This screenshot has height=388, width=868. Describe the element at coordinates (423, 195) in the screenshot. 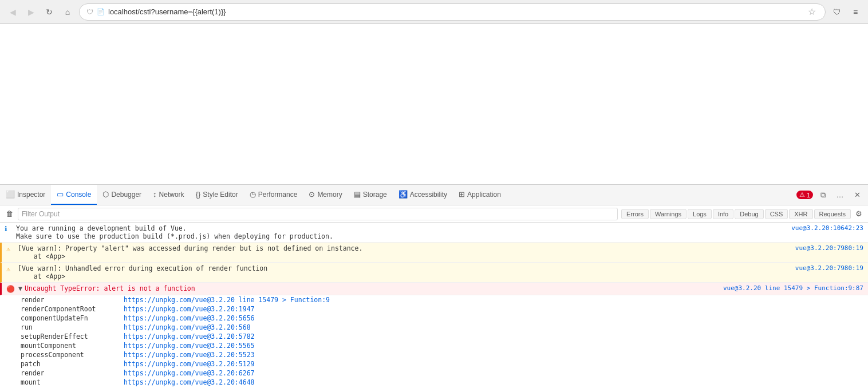

I see `tab-accessibility: ♿ Accessibility` at that location.